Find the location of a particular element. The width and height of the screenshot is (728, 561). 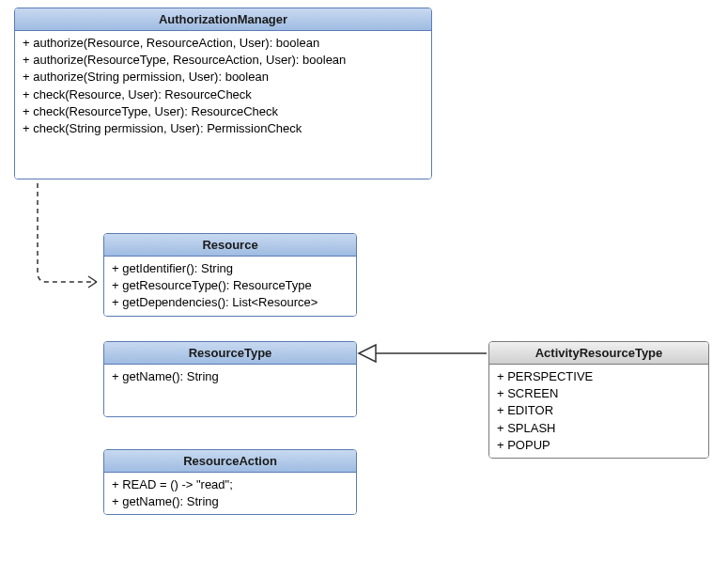

class-resource: Resource + getIdentifier(): String + get… is located at coordinates (230, 274).